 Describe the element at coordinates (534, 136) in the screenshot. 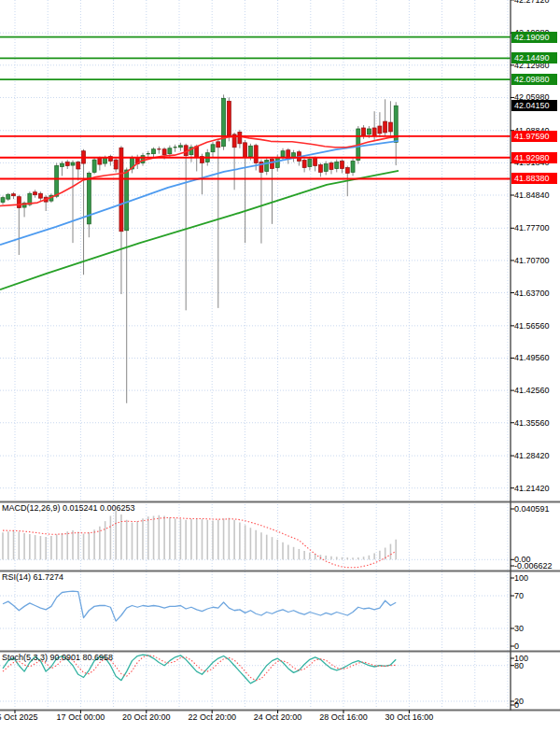

I see `price-badge-support: 41.97590` at that location.